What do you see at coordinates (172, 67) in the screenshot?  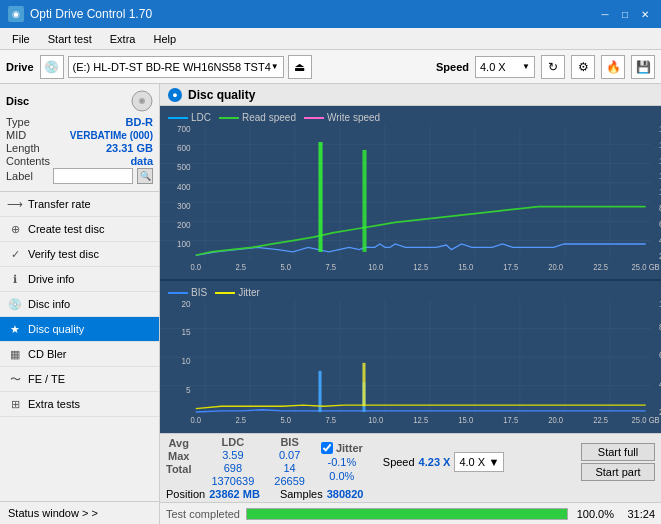 I see `drive-dropdown-value: (E:) HL-DT-ST BD-RE WH16NS58 TST4` at bounding box center [172, 67].